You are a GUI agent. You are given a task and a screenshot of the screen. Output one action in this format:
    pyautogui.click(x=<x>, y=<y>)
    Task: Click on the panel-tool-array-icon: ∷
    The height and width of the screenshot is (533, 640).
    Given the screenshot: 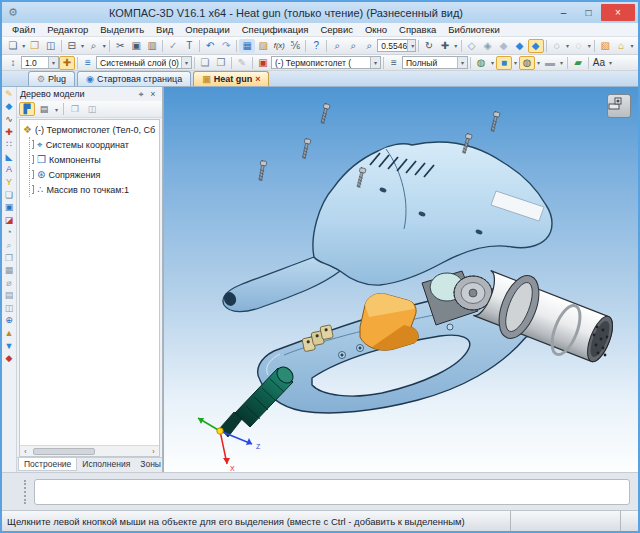 What is the action you would take?
    pyautogui.click(x=10, y=144)
    